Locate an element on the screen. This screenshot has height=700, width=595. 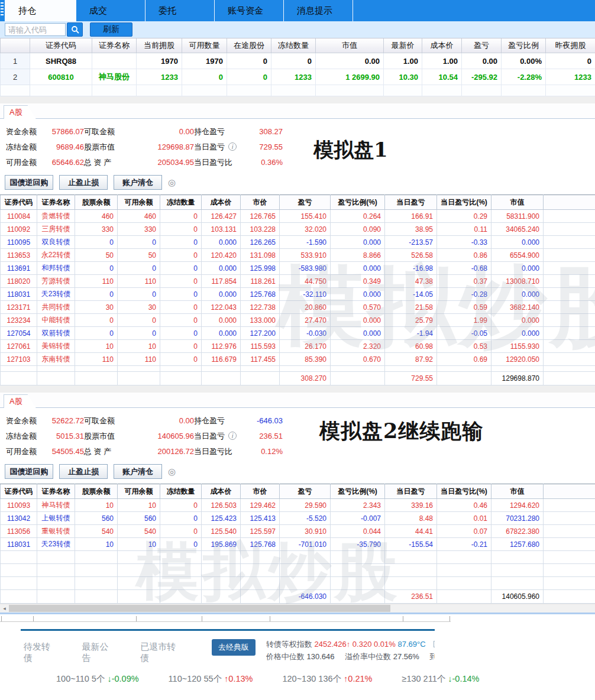
grip-icon is located at coordinates (2, 11).